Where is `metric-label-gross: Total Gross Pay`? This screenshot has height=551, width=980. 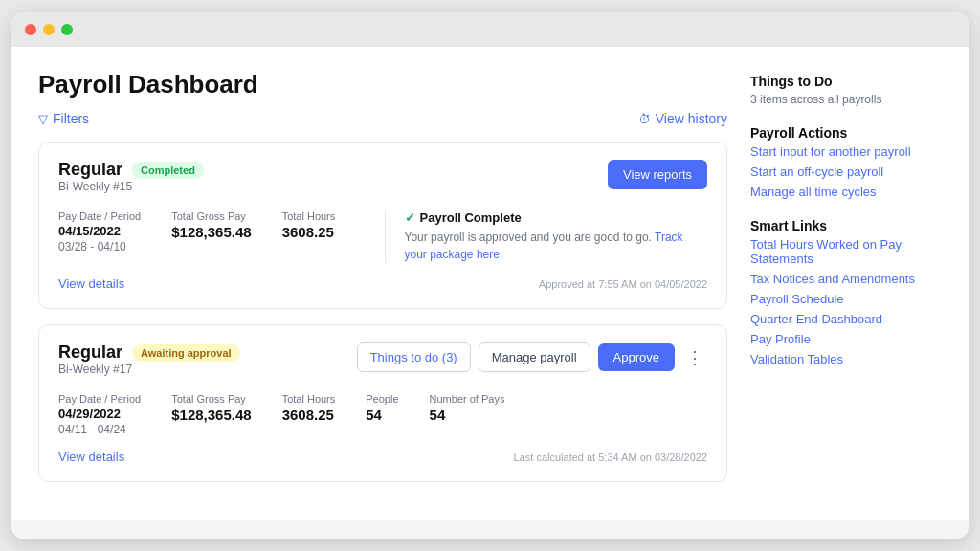
metric-label-gross: Total Gross Pay is located at coordinates (211, 216).